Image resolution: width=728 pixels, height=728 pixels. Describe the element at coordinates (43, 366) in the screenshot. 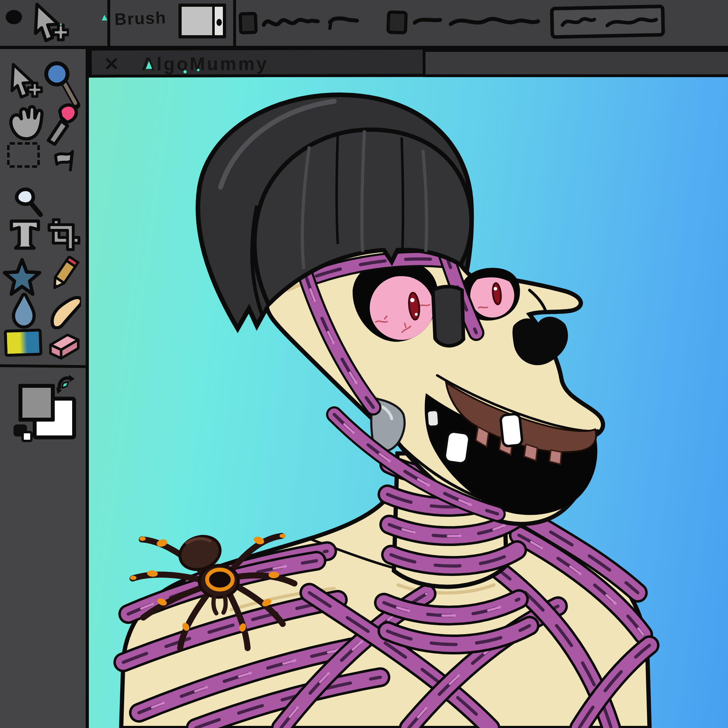

I see `sidebar-divider` at that location.